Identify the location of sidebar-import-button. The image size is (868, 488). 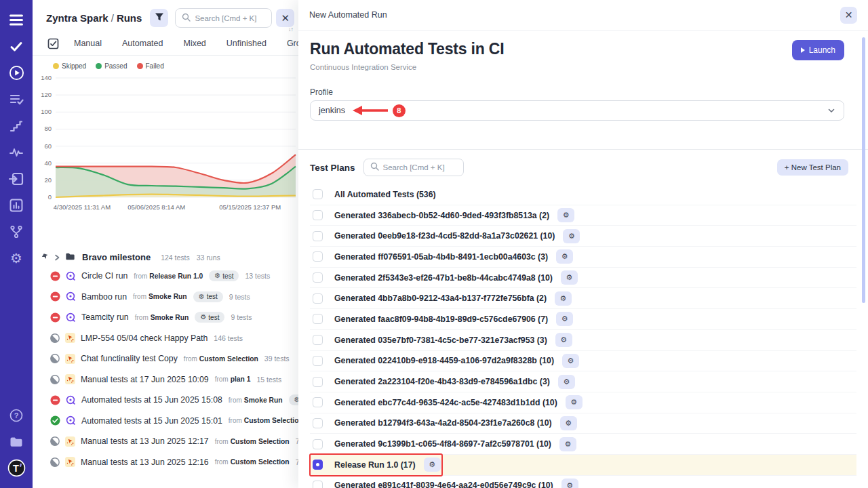
(16, 179).